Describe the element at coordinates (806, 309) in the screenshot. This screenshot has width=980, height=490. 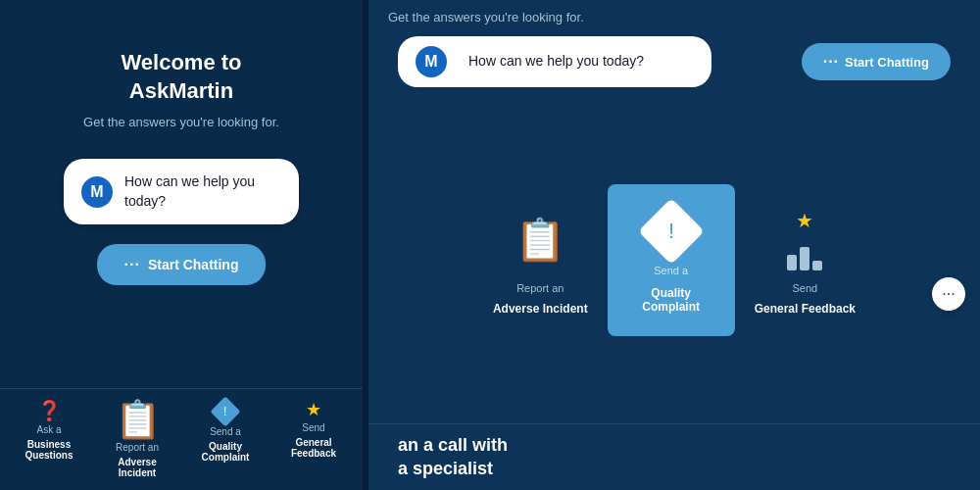
I see `card-label-bottom-2: General Feedback` at that location.